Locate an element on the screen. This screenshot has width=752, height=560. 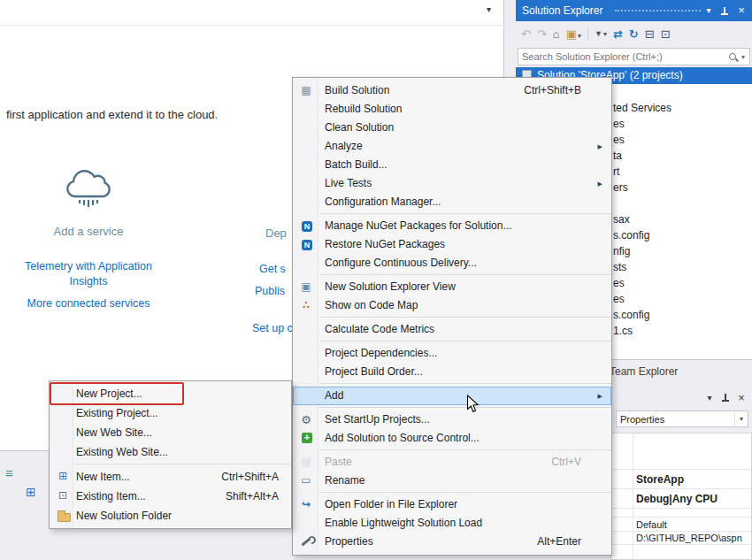
menu-item-configure-continuous-delivery: Configure Continuous Delivery... is located at coordinates (452, 264).